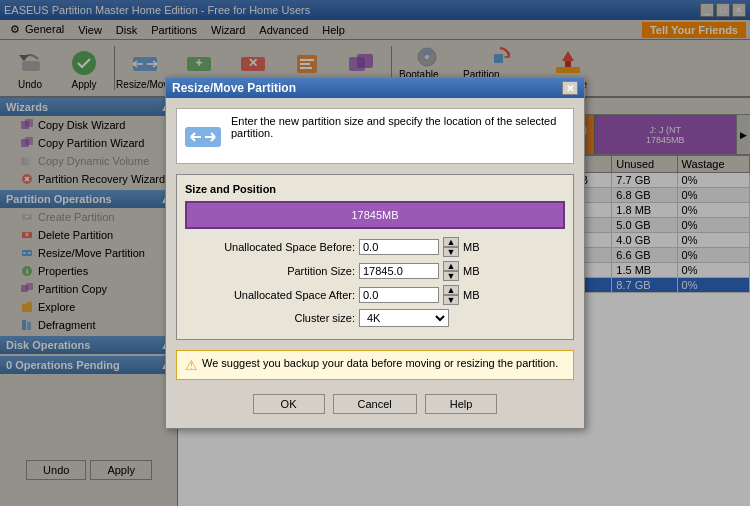 This screenshot has width=750, height=506. What do you see at coordinates (451, 290) in the screenshot?
I see `unallocated-after-up: ▲` at bounding box center [451, 290].